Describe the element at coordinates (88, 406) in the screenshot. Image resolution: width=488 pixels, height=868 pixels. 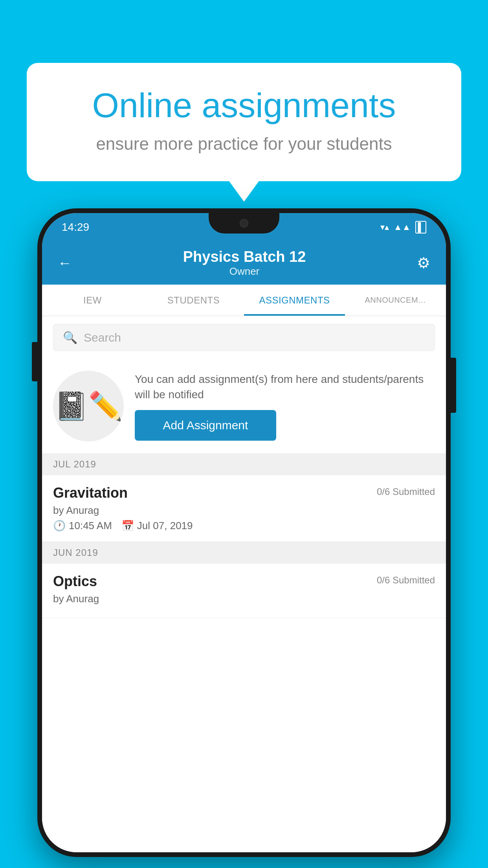
I see `promo-icon-circle: 📓✏️` at that location.